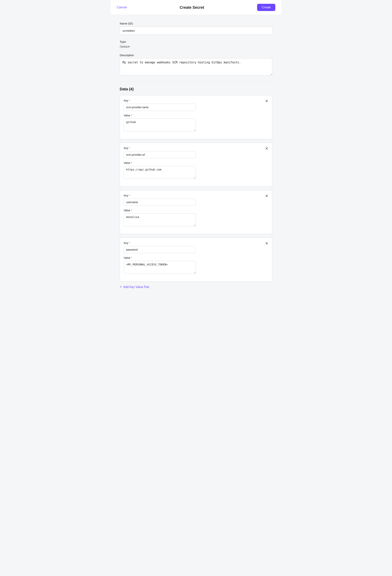 The image size is (392, 576). I want to click on cancel-button: Cancel, so click(122, 7).